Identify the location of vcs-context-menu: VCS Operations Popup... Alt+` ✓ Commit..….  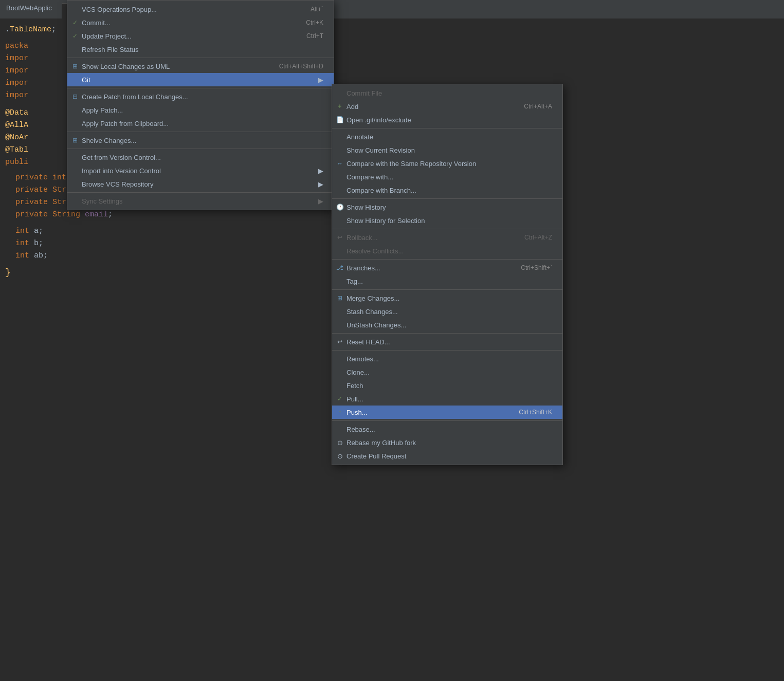
(200, 105).